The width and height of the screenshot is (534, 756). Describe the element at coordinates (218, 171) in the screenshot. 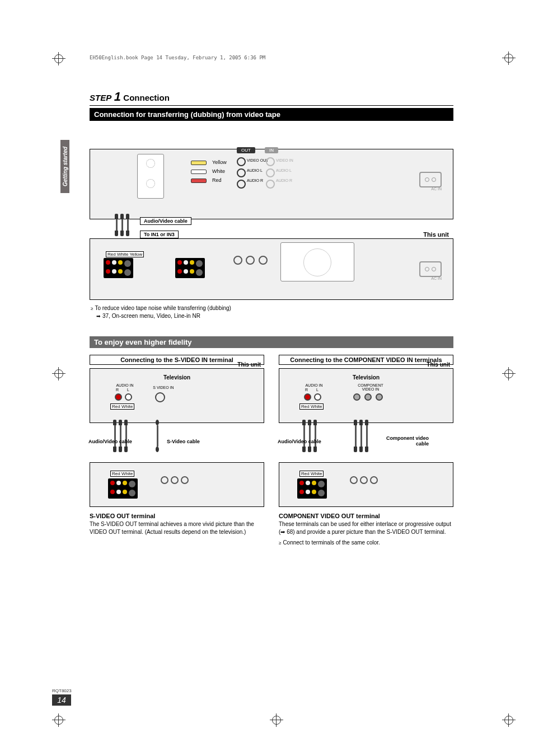

I see `color-label-white: White` at that location.